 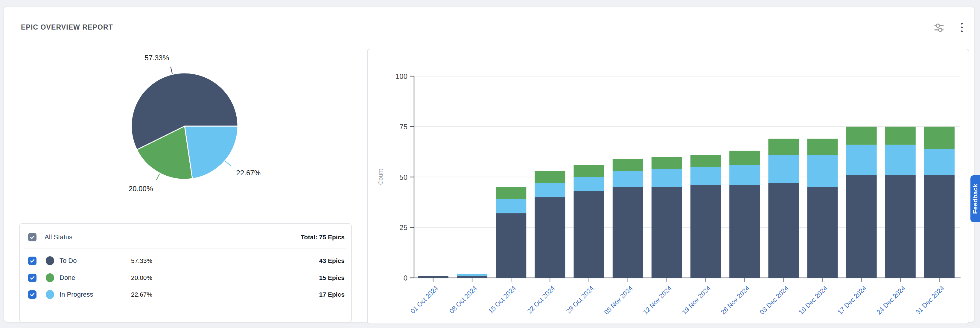 I want to click on legend-divider, so click(x=186, y=249).